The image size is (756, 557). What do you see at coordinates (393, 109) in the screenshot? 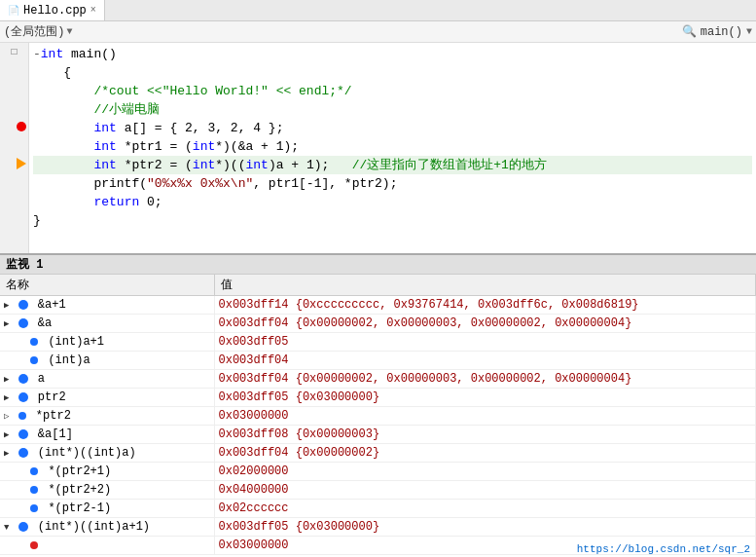
I see `code-line-4: //小端电脑` at bounding box center [393, 109].